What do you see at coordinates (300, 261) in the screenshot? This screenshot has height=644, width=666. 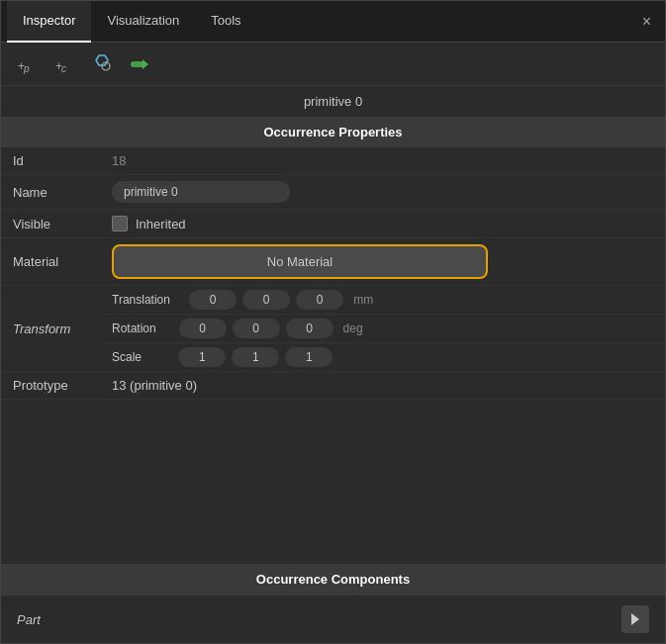 I see `material-button: No Material` at bounding box center [300, 261].